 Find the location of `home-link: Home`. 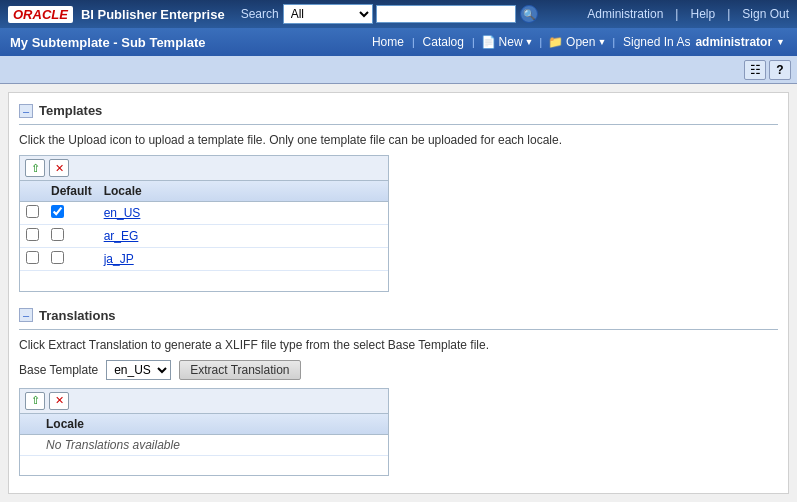

home-link: Home is located at coordinates (388, 42).